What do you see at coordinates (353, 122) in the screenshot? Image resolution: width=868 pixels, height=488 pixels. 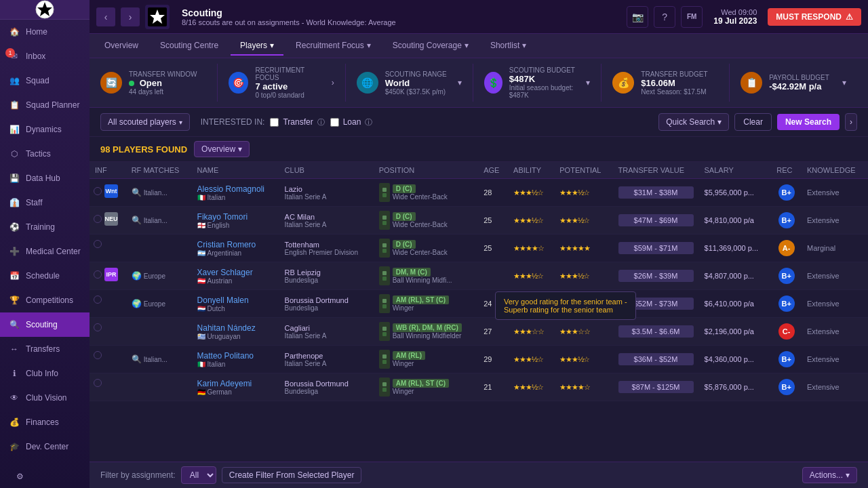 I see `loan-label: Loan` at bounding box center [353, 122].